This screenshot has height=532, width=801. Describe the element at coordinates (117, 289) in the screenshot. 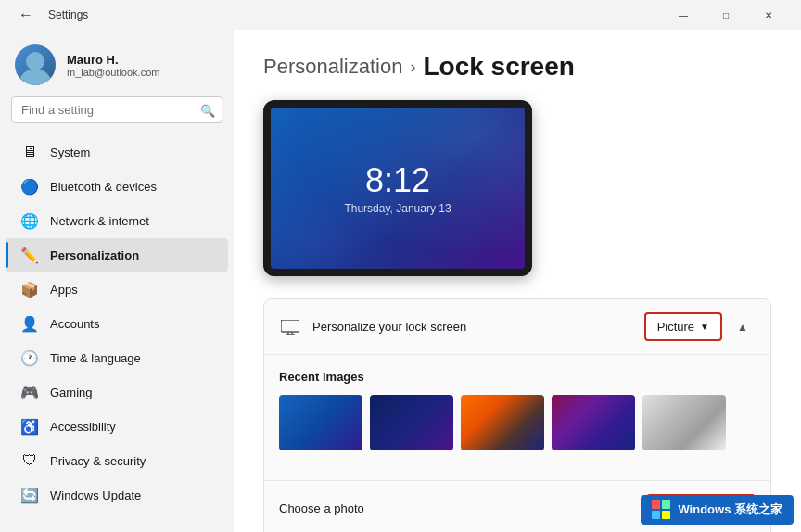

I see `sidebar-item-apps: 📦 Apps` at that location.